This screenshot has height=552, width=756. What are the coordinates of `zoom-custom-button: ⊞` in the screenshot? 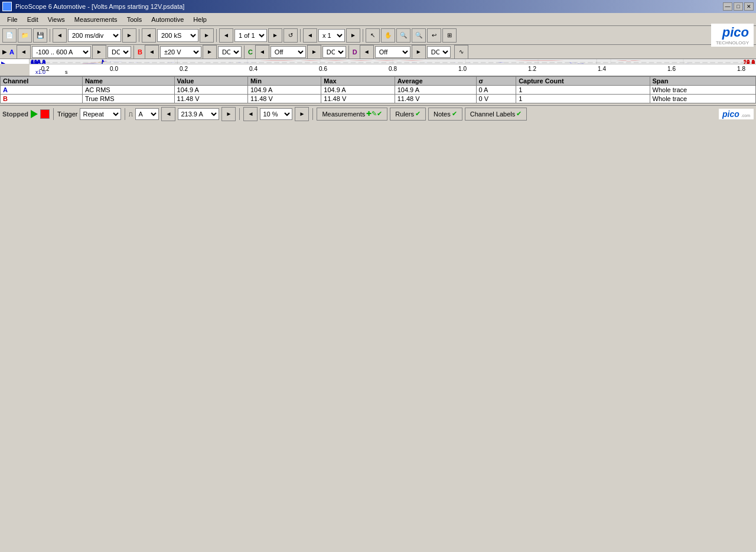 It's located at (449, 35).